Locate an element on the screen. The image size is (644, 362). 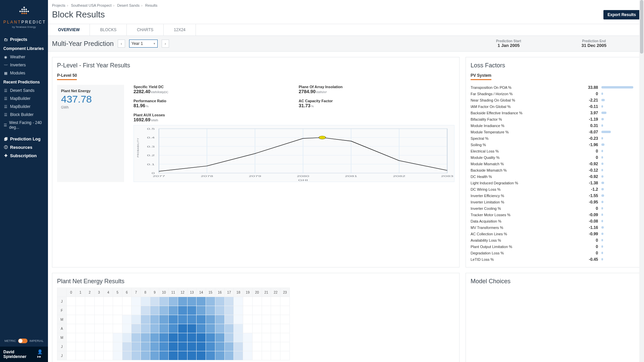
scrollbar-thumb is located at coordinates (642, 27).